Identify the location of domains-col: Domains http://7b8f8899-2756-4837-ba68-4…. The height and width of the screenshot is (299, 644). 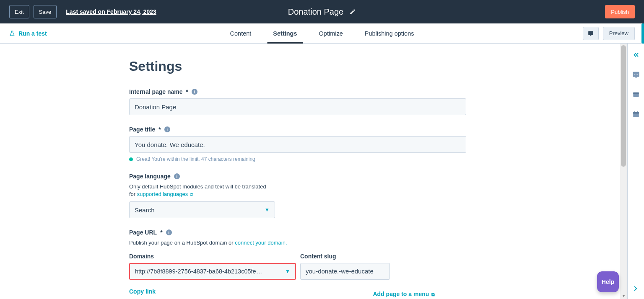
(213, 266).